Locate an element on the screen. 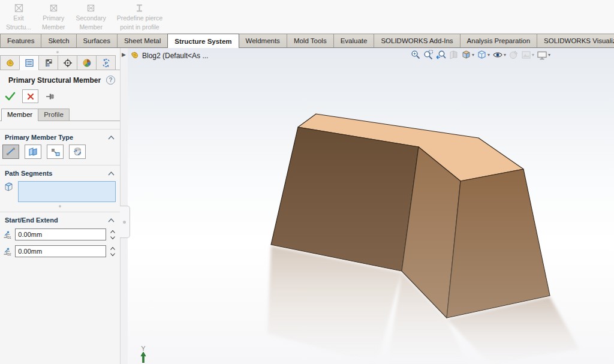  view-settings-button: ▾ is located at coordinates (543, 55).